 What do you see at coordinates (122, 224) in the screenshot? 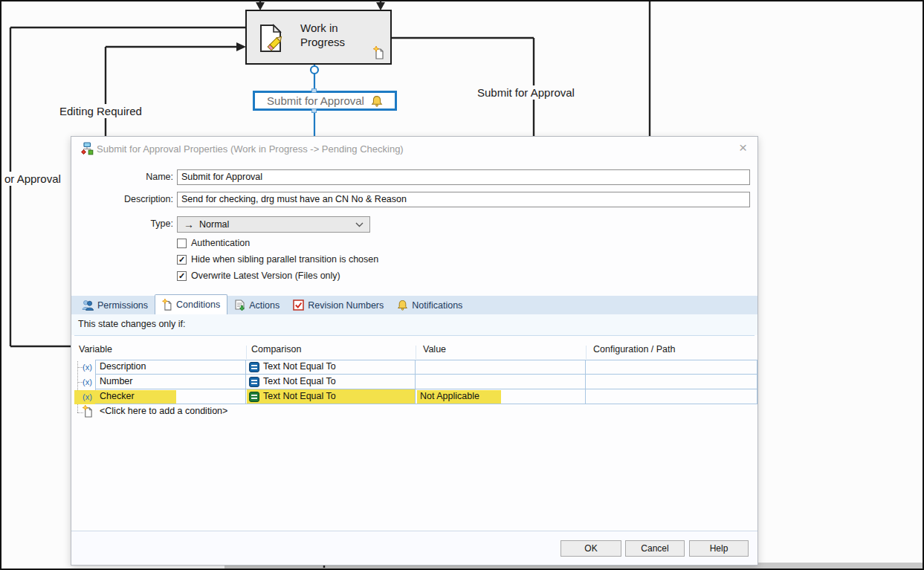
I see `type-label: Type:` at bounding box center [122, 224].